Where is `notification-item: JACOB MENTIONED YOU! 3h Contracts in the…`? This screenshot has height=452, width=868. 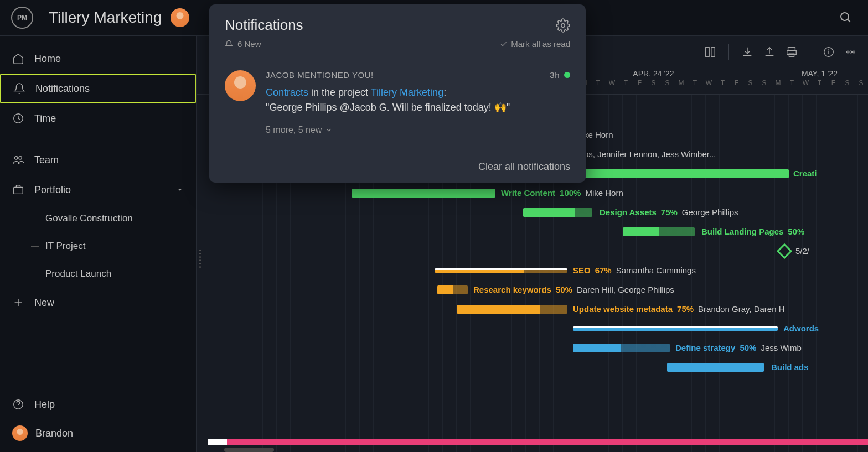 notification-item: JACOB MENTIONED YOU! 3h Contracts in the… is located at coordinates (397, 101).